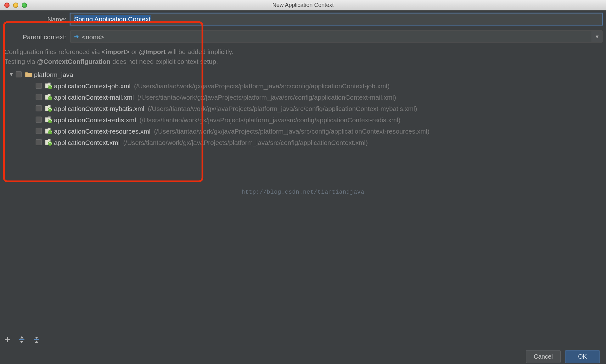  Describe the element at coordinates (36, 339) in the screenshot. I see `collapse-all-icon` at that location.